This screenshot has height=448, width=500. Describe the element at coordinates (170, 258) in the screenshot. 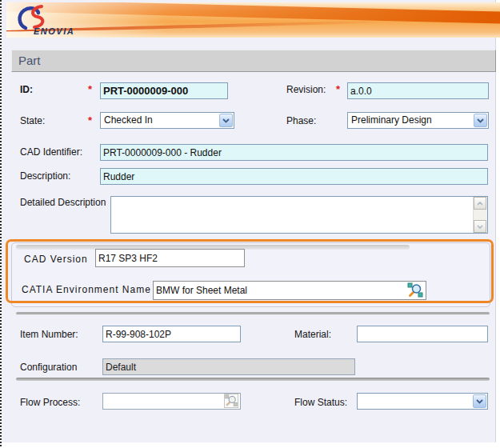

I see `cad-version-input` at that location.